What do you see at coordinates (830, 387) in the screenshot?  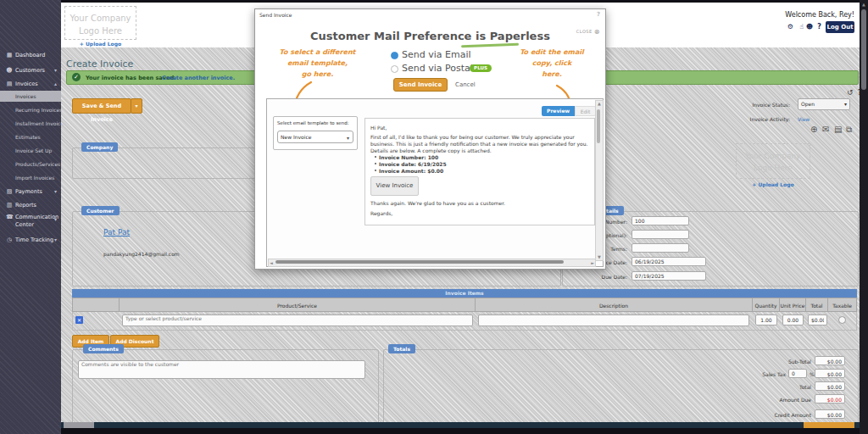 I see `total-value: $0.00` at bounding box center [830, 387].